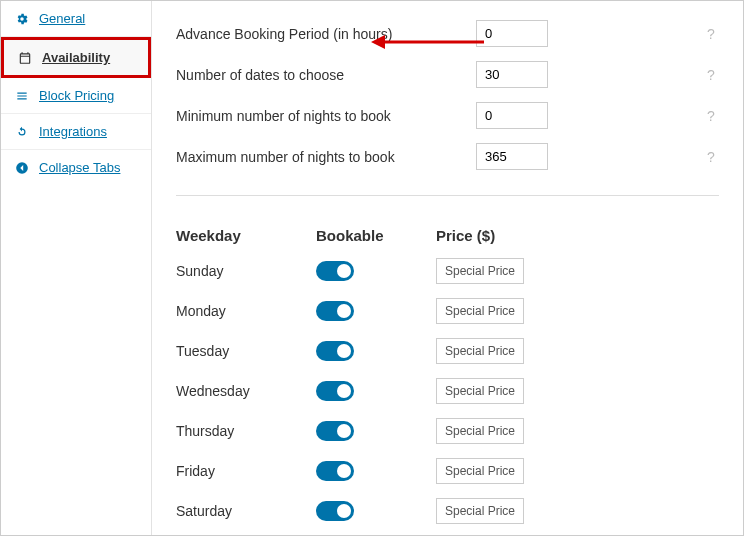 The width and height of the screenshot is (744, 536). Describe the element at coordinates (76, 96) in the screenshot. I see `sidebar-item-label: Block Pricing` at that location.